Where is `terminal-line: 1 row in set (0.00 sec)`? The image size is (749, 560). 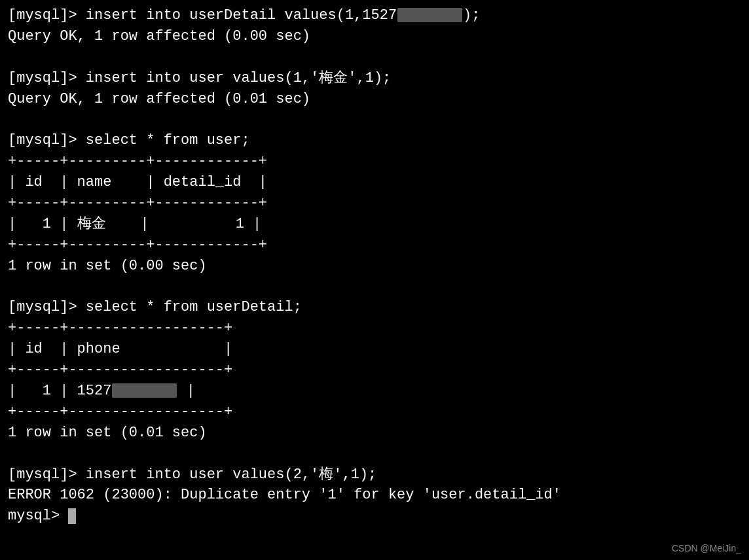 terminal-line: 1 row in set (0.00 sec) is located at coordinates (374, 266).